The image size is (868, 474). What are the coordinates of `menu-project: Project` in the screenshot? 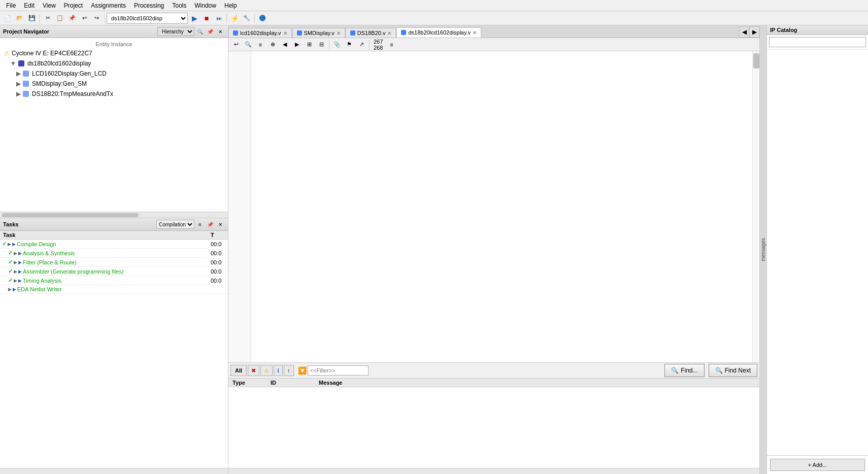 It's located at (73, 6).